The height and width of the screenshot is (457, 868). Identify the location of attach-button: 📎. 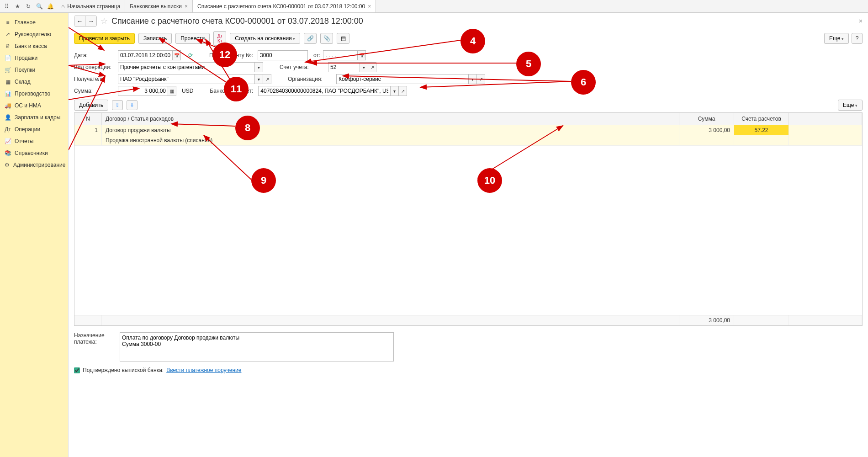
(327, 38).